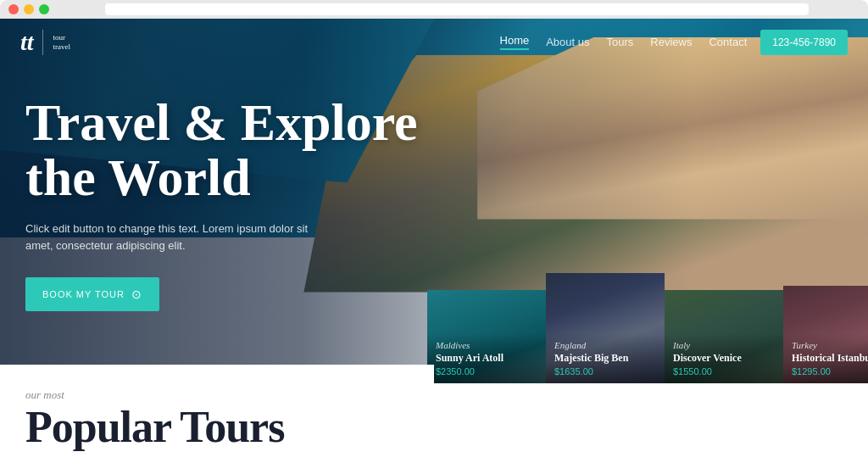 The image size is (868, 463). Describe the element at coordinates (14, 9) in the screenshot. I see `window-close-dot` at that location.